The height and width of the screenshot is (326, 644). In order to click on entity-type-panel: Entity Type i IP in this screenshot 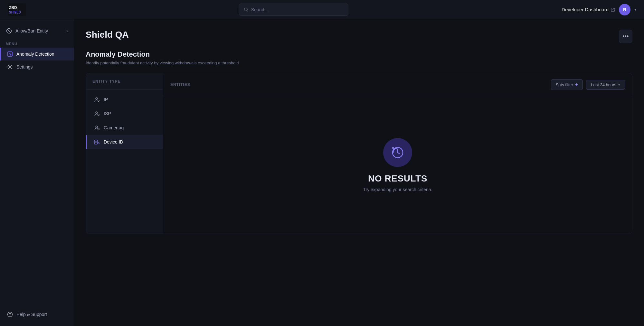, I will do `click(125, 154)`.